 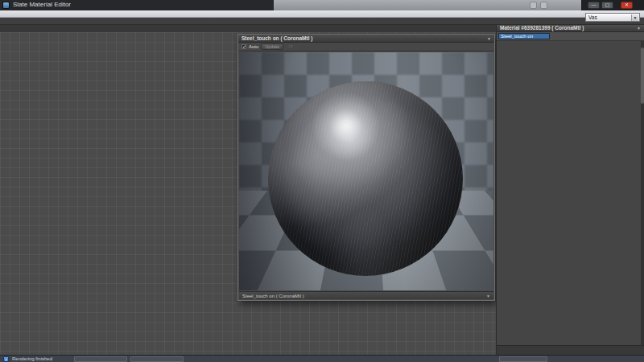 I want to click on menu-bar, so click(x=322, y=14).